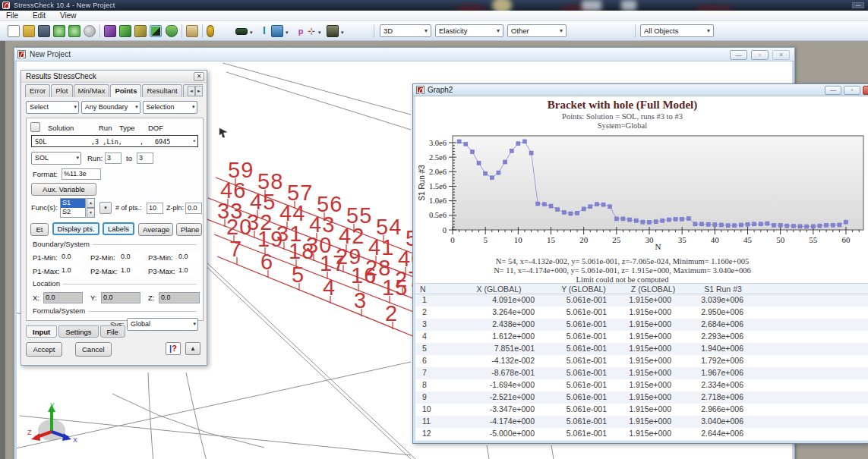  I want to click on func-item-s2: S2, so click(73, 212).